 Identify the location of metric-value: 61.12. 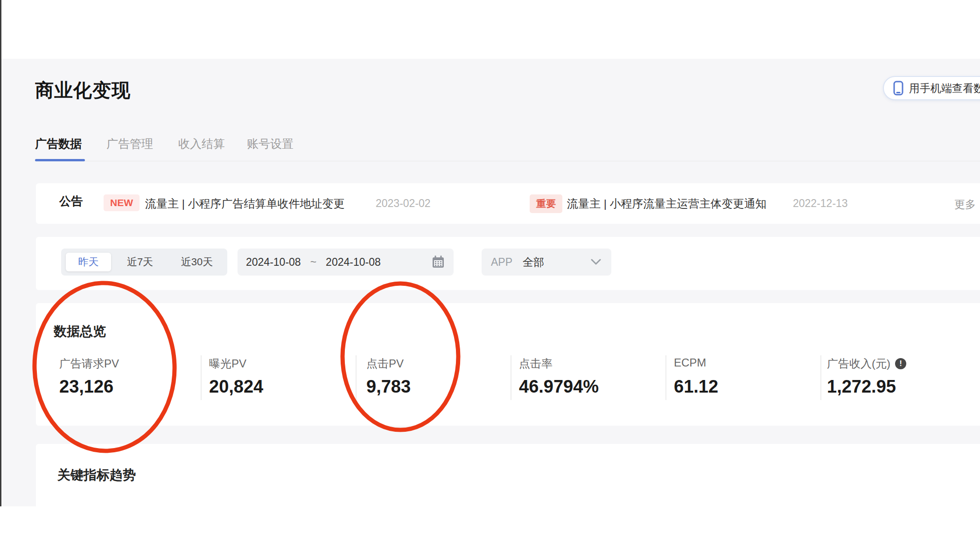
(696, 387).